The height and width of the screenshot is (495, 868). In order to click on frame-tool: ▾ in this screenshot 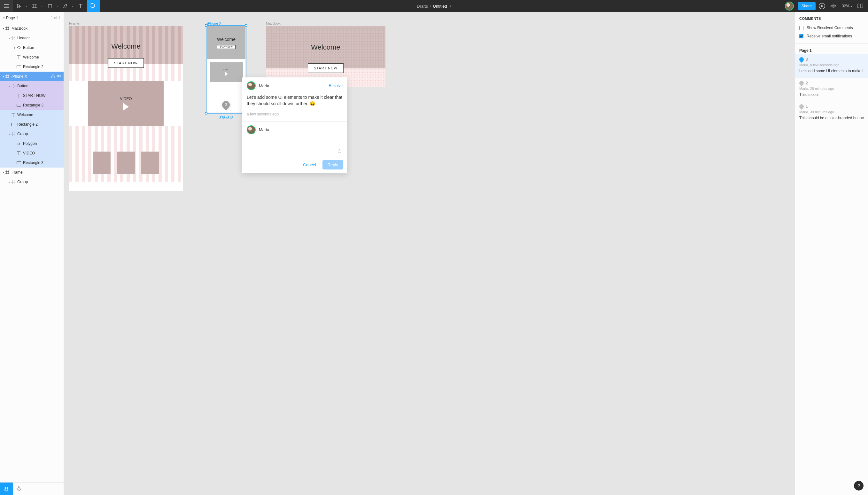, I will do `click(36, 6)`.